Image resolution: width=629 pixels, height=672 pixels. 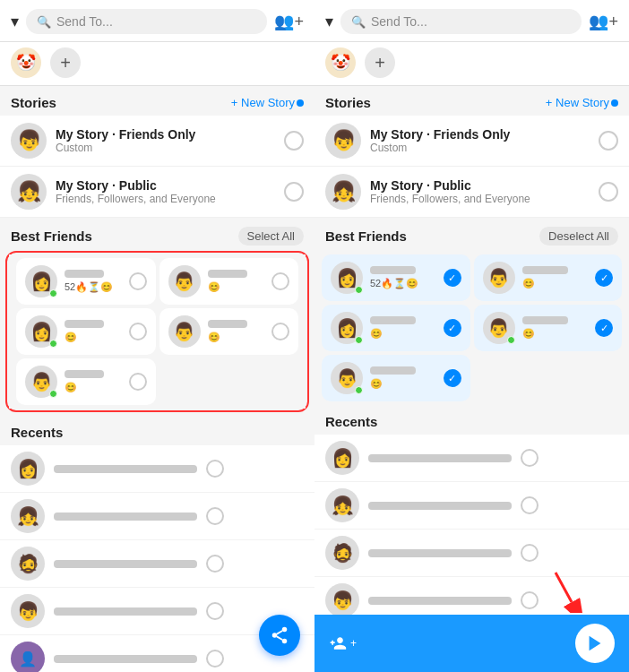 I want to click on story-radio-1-left, so click(x=294, y=141).